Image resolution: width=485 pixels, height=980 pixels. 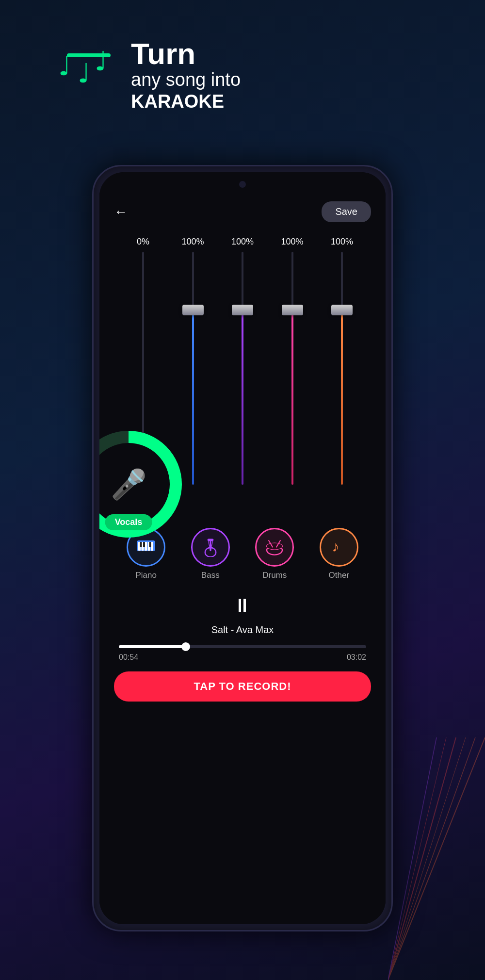 What do you see at coordinates (129, 484) in the screenshot?
I see `microphone-icon: 🎤` at bounding box center [129, 484].